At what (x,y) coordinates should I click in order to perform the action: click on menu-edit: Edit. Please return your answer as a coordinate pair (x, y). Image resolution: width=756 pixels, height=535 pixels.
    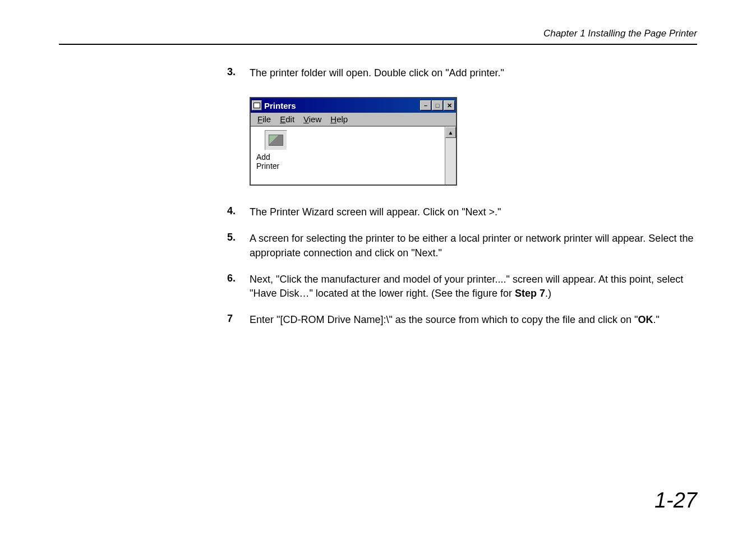
    Looking at the image, I should click on (287, 119).